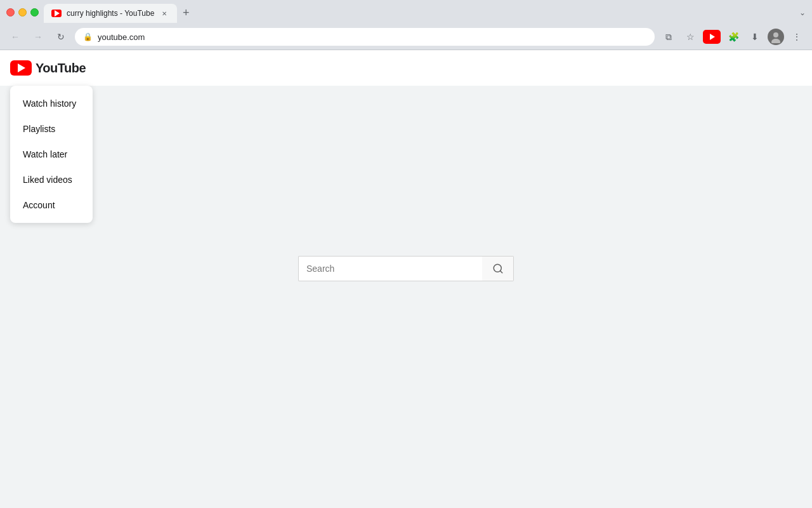 This screenshot has height=508, width=812. I want to click on yt-toolbar-button, so click(712, 37).